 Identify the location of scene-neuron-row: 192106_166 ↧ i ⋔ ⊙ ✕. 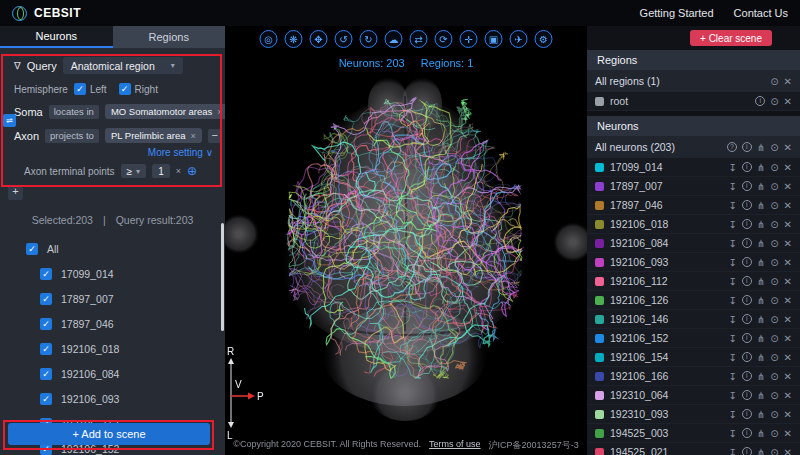
(694, 376).